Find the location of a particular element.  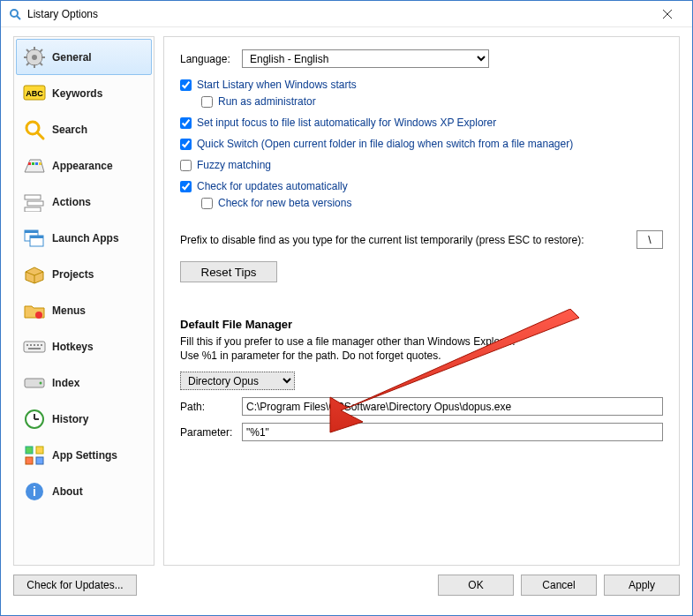

sidebar-item-search: Search is located at coordinates (84, 129).